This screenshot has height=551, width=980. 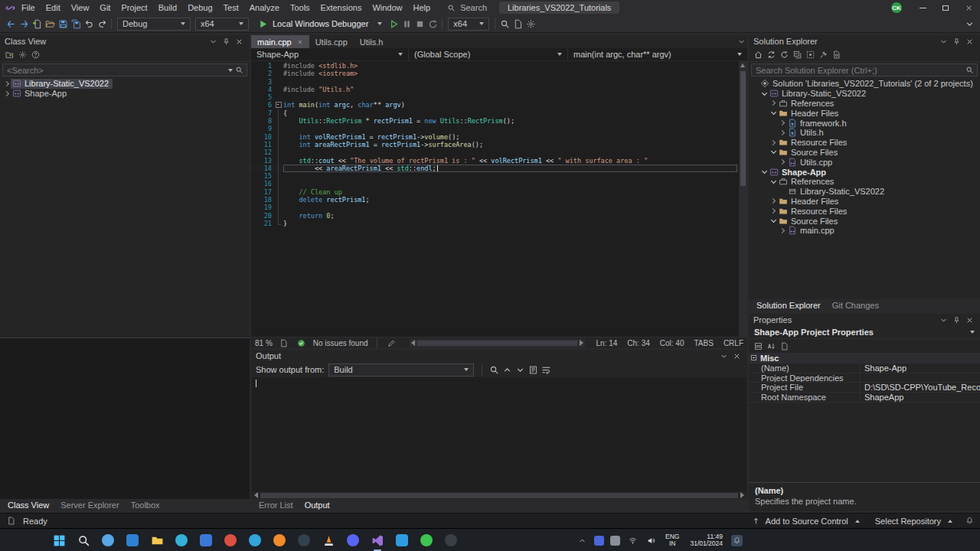 What do you see at coordinates (864, 358) in the screenshot?
I see `property-section-misc: Misc` at bounding box center [864, 358].